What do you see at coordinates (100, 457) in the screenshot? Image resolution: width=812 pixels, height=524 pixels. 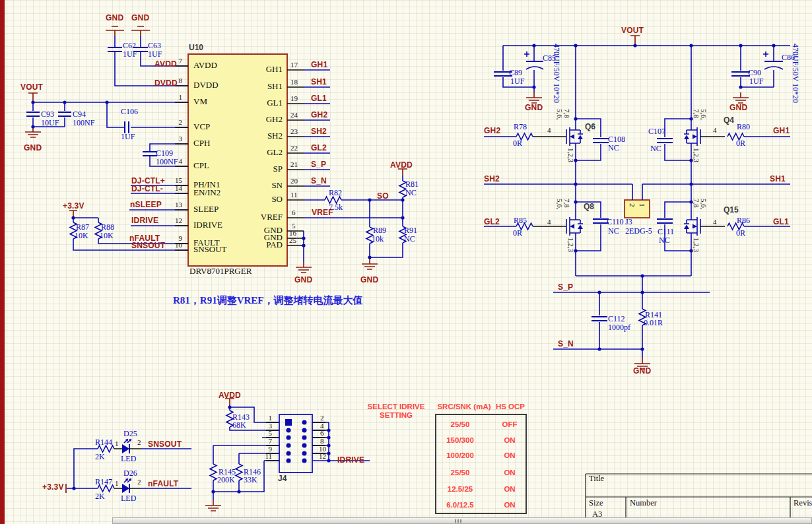 I see `res-val: 2K` at bounding box center [100, 457].